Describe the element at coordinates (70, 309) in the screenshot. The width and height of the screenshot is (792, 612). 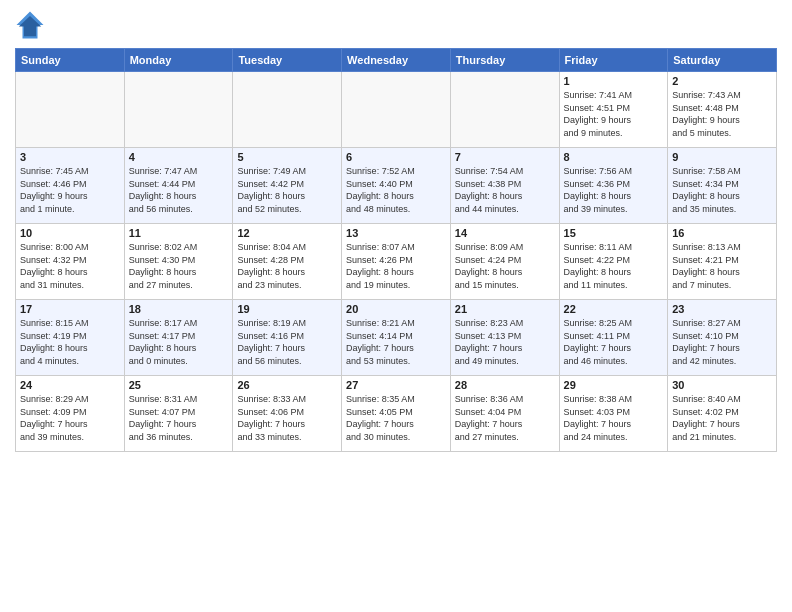
I see `day-number: 17` at that location.